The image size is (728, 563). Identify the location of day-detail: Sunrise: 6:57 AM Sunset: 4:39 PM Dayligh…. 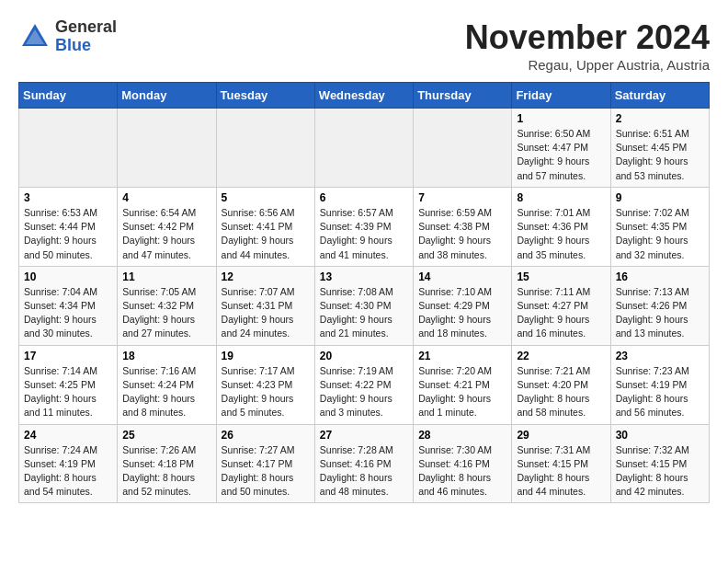
(364, 234).